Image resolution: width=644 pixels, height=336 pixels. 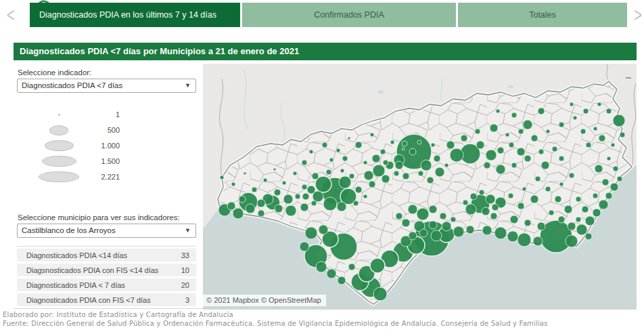 I want to click on tab-3: Totales, so click(x=543, y=15).